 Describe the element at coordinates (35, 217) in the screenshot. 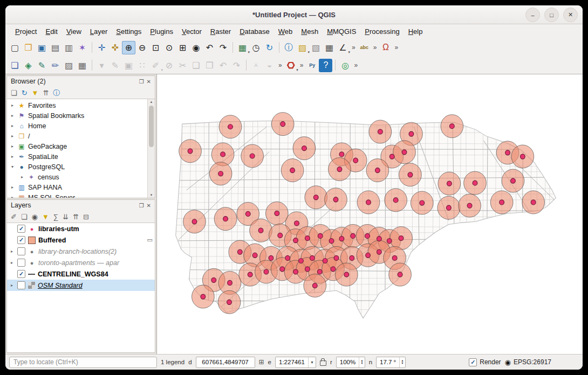

I see `manage-map-themes-icon: ◉` at that location.